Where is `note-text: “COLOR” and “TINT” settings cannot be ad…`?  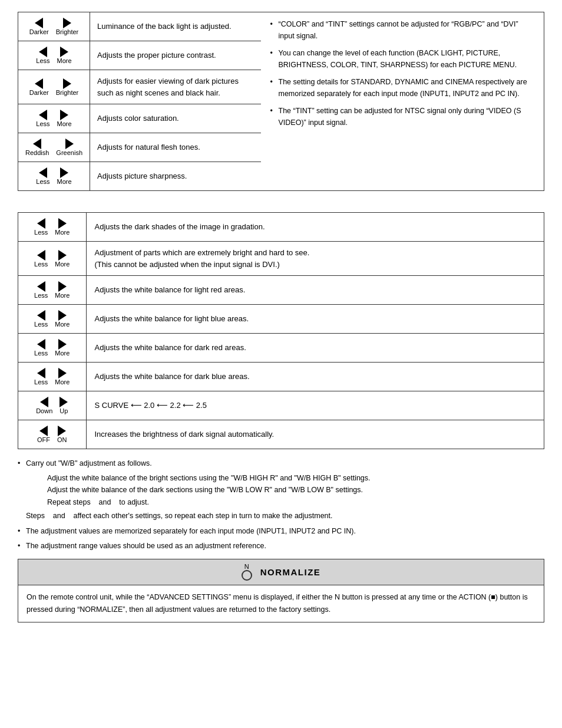
note-text: “COLOR” and “TINT” settings cannot be ad… is located at coordinates (398, 30).